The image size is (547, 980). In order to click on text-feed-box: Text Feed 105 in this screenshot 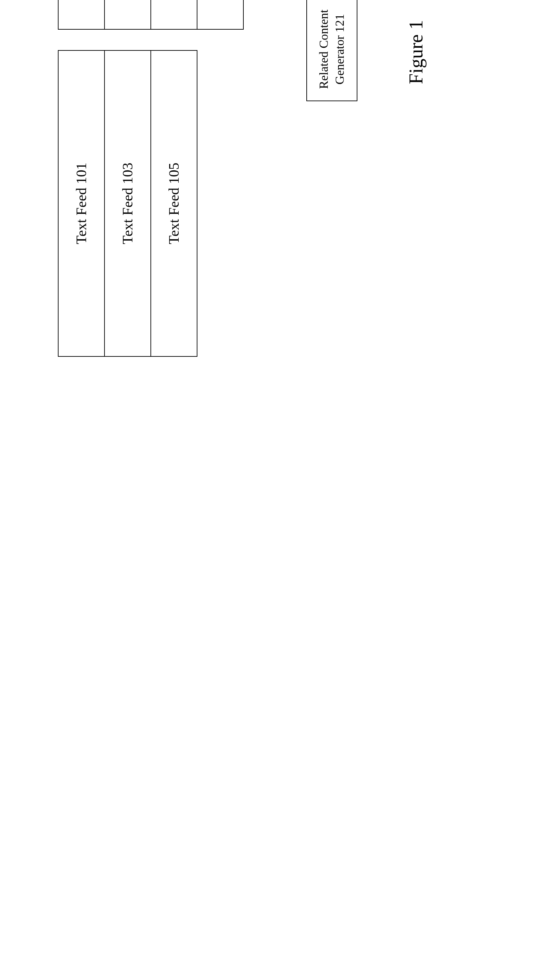, I will do `click(174, 204)`.